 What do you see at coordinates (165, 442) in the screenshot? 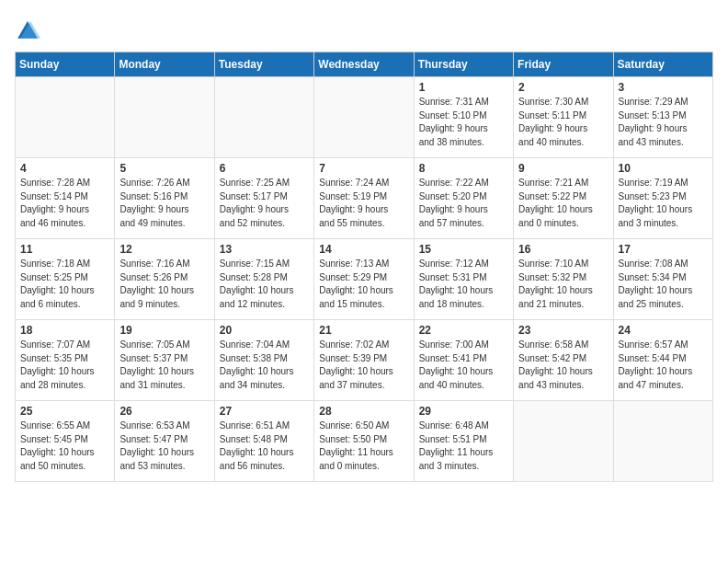
I see `calendar-cell: 26Sunrise: 6:53 AM Sunset: 5:47 PM Dayli…` at bounding box center [165, 442].